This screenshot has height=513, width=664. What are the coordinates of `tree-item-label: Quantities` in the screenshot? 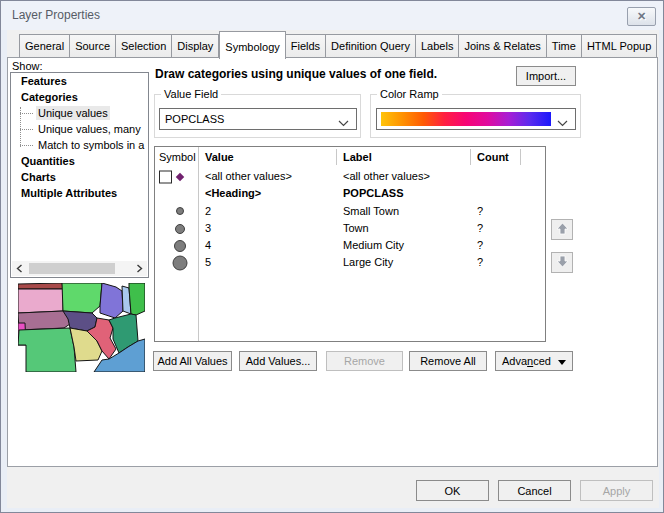 It's located at (48, 161).